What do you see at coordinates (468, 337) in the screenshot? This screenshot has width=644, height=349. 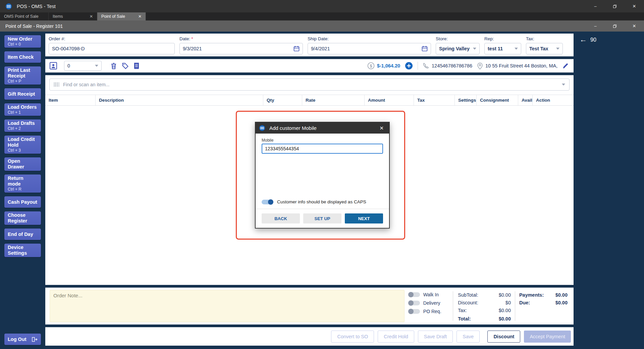 I see `save-button: Save` at bounding box center [468, 337].